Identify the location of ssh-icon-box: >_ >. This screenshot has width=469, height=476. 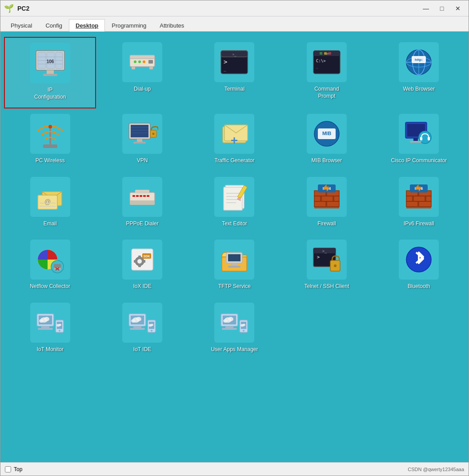
(327, 260).